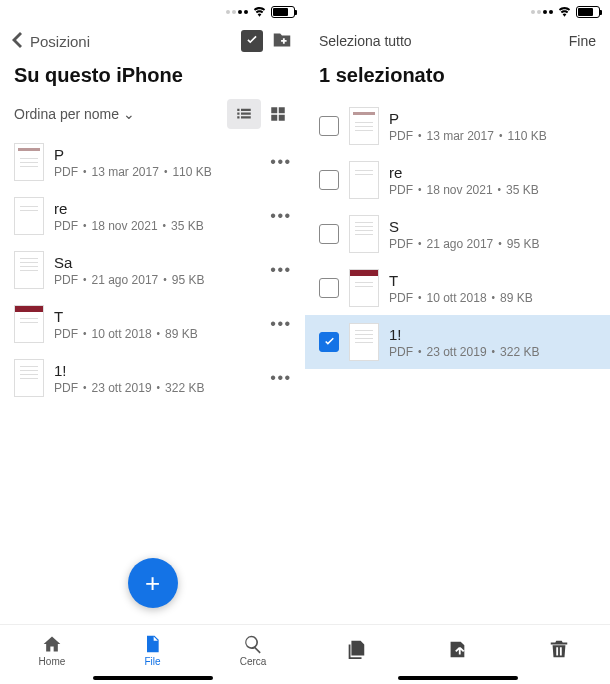 This screenshot has width=610, height=684. I want to click on done-button: Fine, so click(582, 41).